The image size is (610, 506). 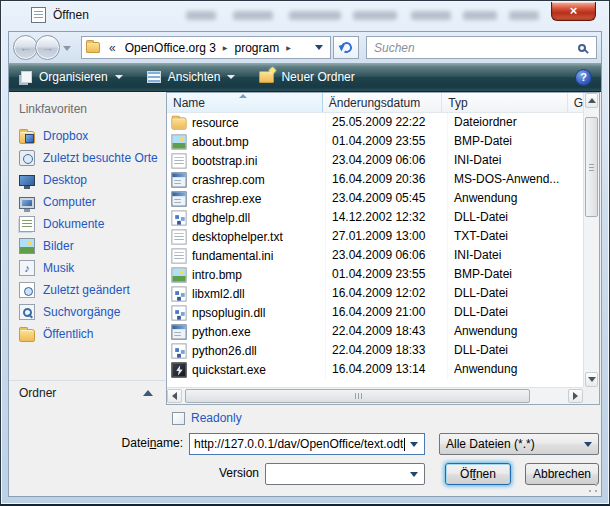 I want to click on file-type: BMP-Datei, so click(x=512, y=274).